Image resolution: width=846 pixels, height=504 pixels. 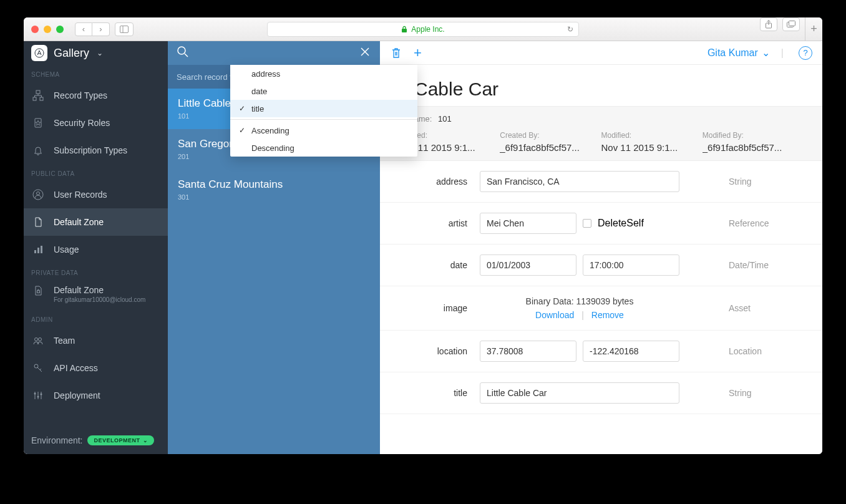 I want to click on address-bar: Apple Inc. ↻, so click(x=423, y=29).